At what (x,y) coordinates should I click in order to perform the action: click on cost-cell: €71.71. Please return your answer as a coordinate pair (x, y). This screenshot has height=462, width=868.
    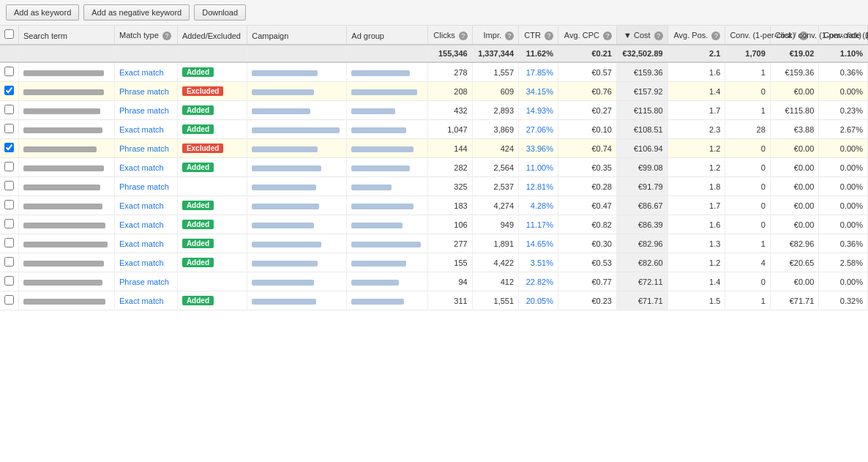
    Looking at the image, I should click on (642, 301).